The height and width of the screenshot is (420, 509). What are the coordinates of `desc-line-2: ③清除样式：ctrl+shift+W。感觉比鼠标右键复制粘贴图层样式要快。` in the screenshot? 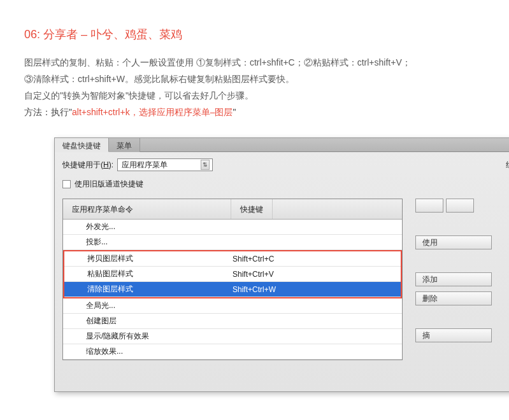 It's located at (255, 79).